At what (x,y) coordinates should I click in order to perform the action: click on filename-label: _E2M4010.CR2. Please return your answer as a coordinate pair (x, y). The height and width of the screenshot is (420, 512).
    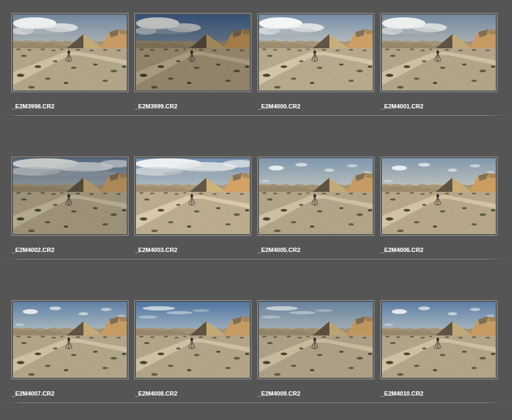
    Looking at the image, I should click on (439, 393).